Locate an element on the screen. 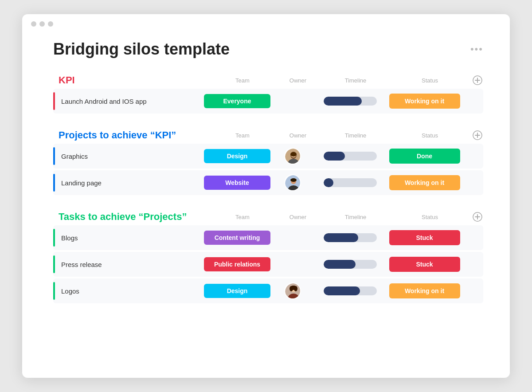  col-header-tasks-0: Team is located at coordinates (243, 217).